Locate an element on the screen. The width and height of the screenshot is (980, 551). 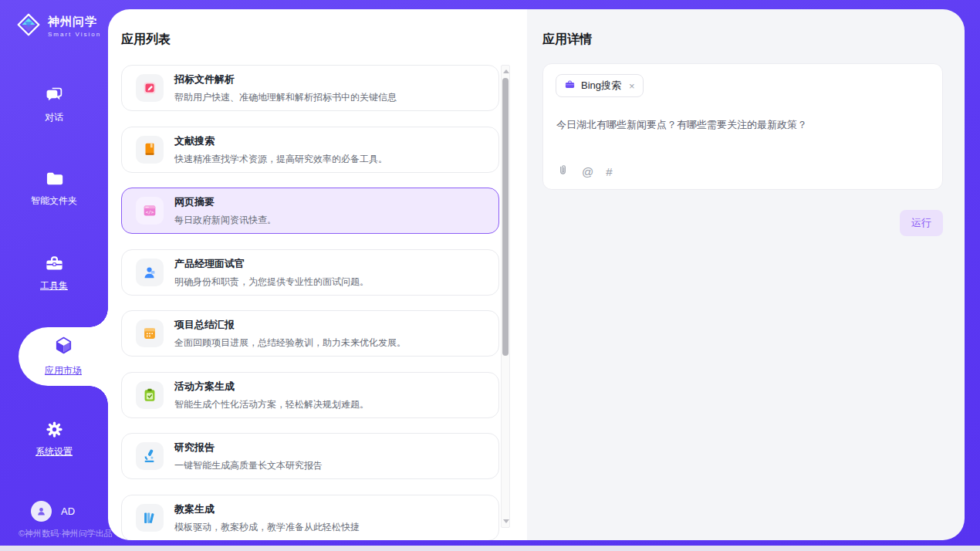
prompt-input: 今日湖北有哪些新闻要点？有哪些需要关注的最新政策？ is located at coordinates (742, 125).